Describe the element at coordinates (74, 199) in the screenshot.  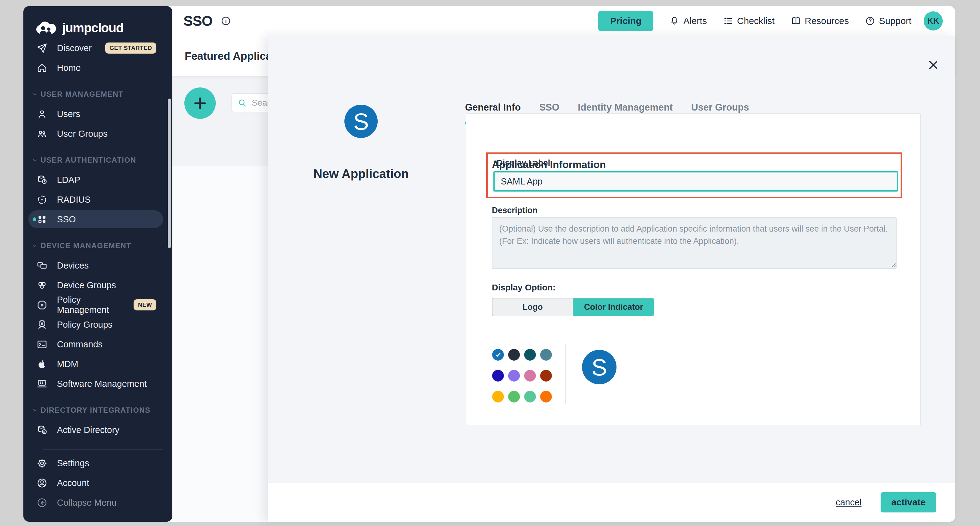
I see `sidebar-item-label: RADIUS` at that location.